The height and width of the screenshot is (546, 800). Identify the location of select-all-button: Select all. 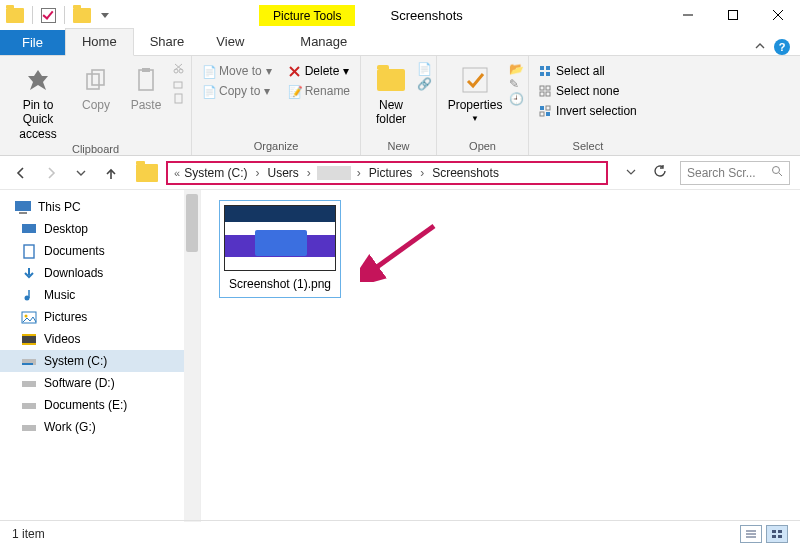
(588, 71).